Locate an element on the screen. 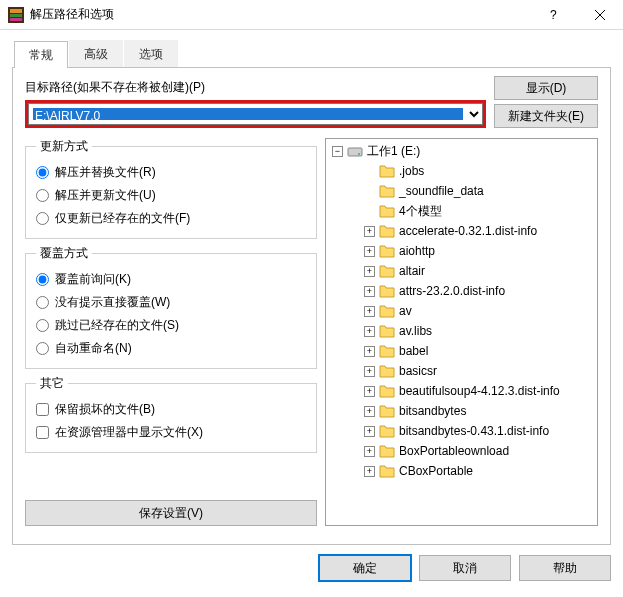 This screenshot has width=623, height=597. overwrite-silent: 没有提示直接覆盖(W) is located at coordinates (171, 302).